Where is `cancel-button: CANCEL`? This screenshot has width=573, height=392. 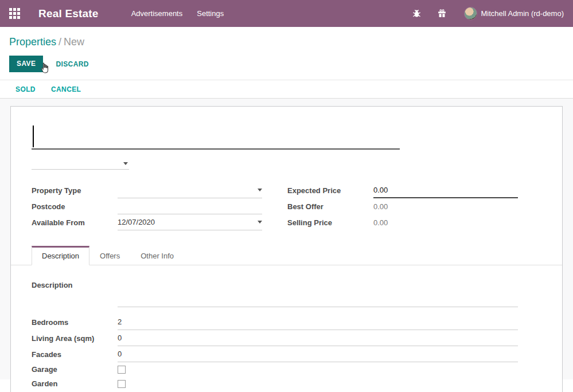
cancel-button: CANCEL is located at coordinates (66, 89).